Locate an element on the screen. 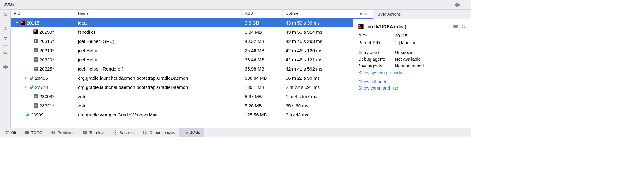 This screenshot has width=644, height=187. bottom-terminal: Terminal is located at coordinates (94, 132).